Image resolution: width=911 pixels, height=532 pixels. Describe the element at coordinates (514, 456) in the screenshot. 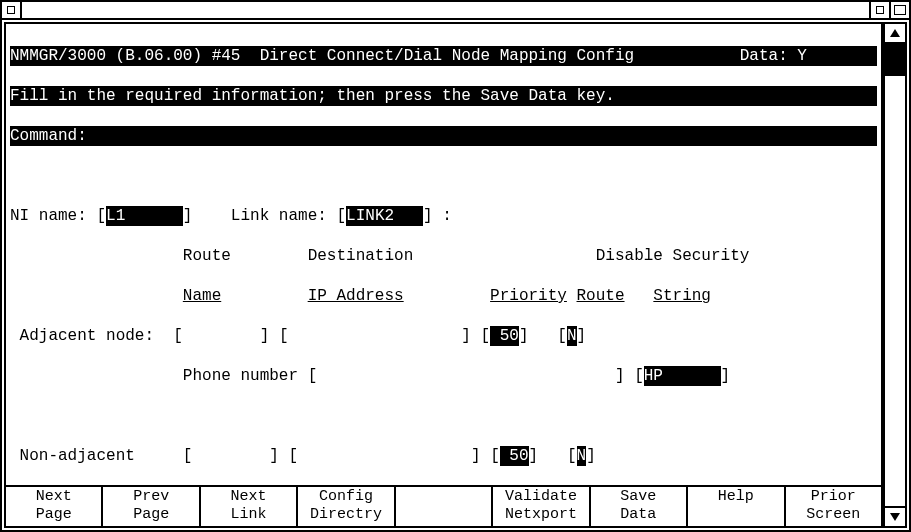

I see `remote-priority-field: 50` at that location.